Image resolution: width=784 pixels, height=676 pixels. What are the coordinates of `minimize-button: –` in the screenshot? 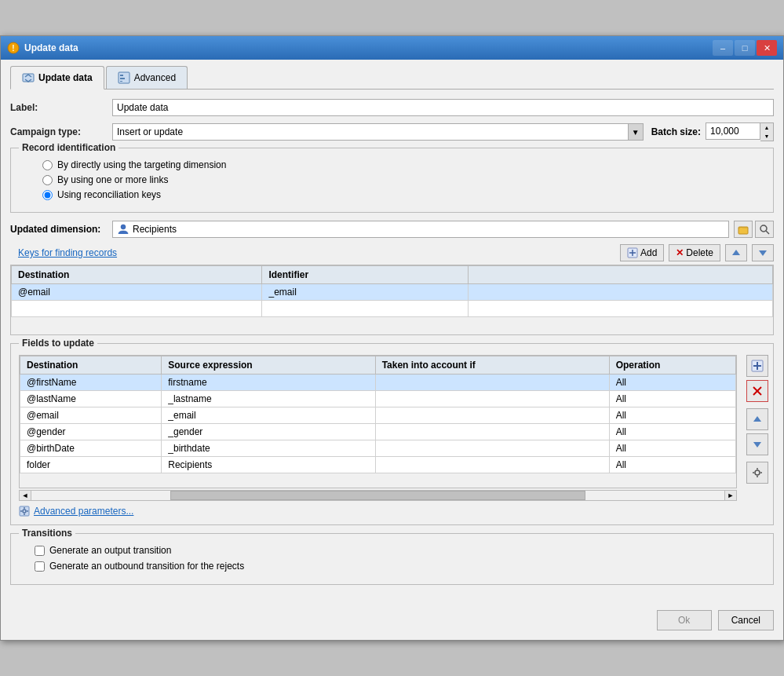 It's located at (723, 48).